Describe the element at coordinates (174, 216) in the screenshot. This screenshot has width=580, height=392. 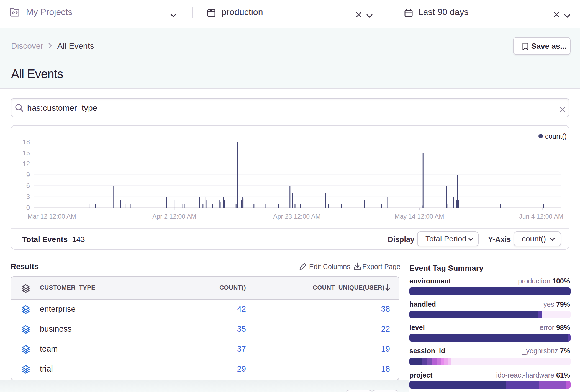
I see `svg-text: Apr 2 12:00 AM` at that location.